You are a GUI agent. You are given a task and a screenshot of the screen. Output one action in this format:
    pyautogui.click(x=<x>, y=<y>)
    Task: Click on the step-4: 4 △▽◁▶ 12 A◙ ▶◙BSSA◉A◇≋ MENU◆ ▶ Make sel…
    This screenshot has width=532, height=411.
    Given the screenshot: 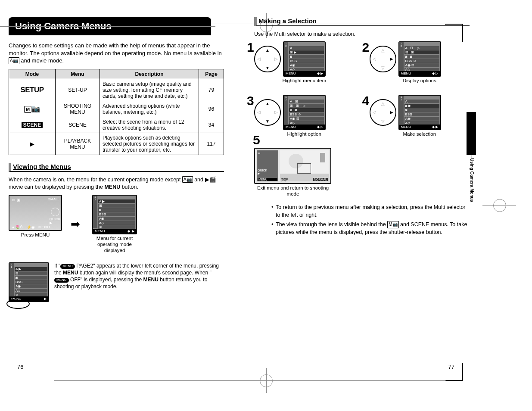 What is the action you would take?
    pyautogui.click(x=420, y=116)
    